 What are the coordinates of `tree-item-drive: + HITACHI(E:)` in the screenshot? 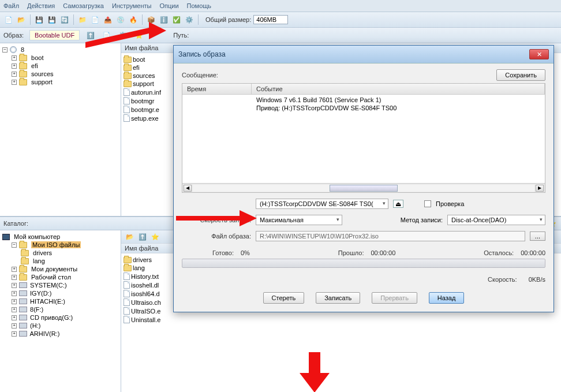 It's located at (60, 301).